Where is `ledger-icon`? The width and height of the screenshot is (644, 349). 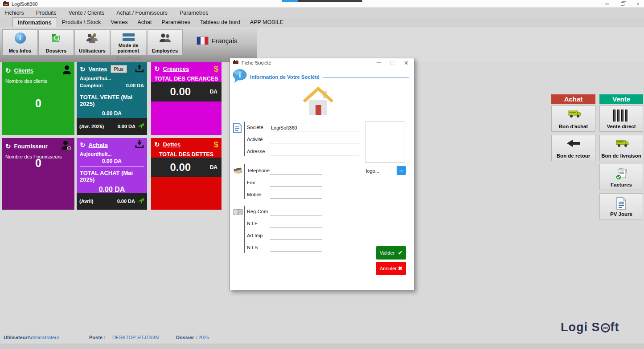
ledger-icon is located at coordinates (238, 213).